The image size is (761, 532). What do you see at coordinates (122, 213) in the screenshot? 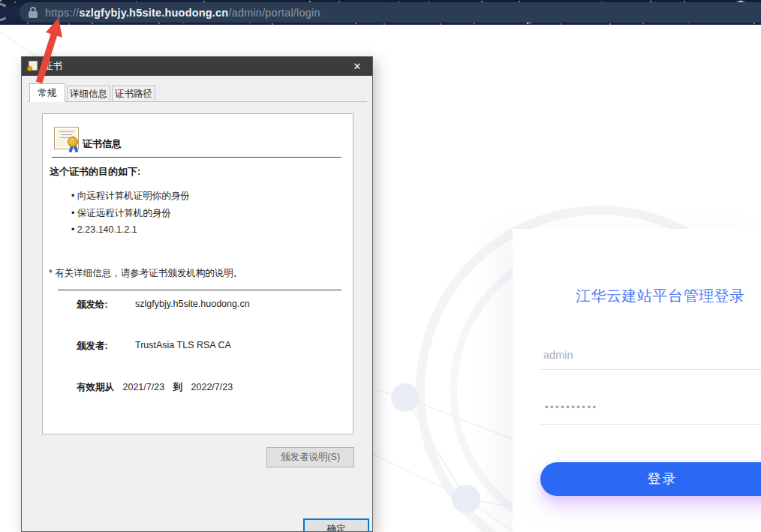
I see `purpose-item: 保证远程计算机的身份` at bounding box center [122, 213].